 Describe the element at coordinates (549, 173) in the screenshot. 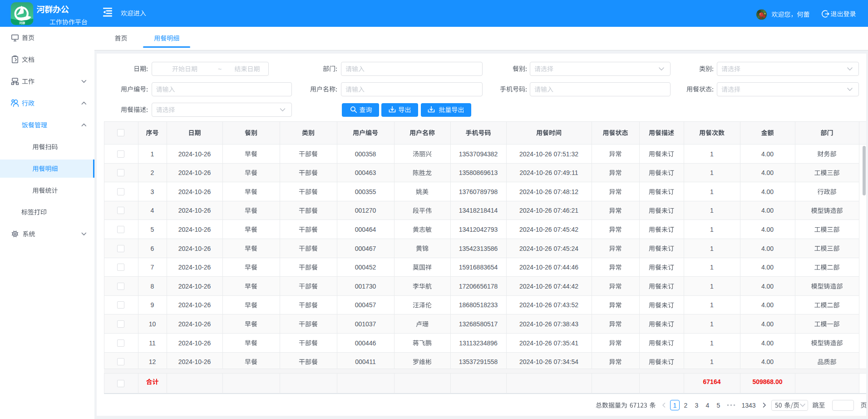

I see `svg-text: 2024-10-26 07:49:11` at that location.